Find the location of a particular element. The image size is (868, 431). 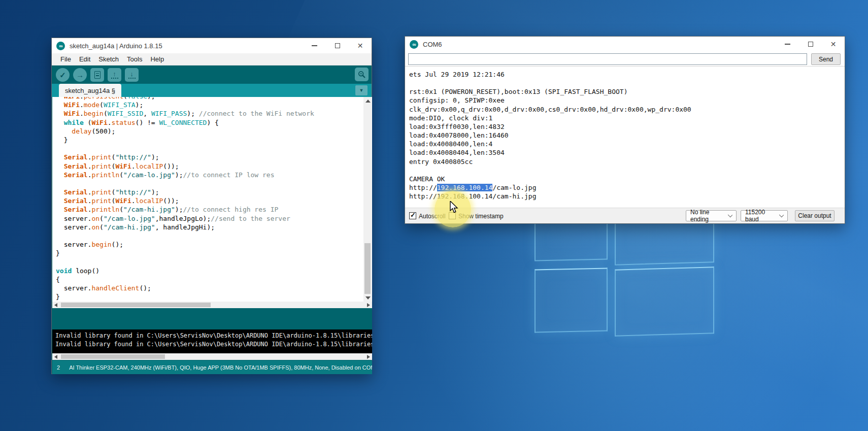

ide-statusbar: 2 AI Thinker ESP32-CAM, 240MHz (WiFi/BT)… is located at coordinates (212, 368).